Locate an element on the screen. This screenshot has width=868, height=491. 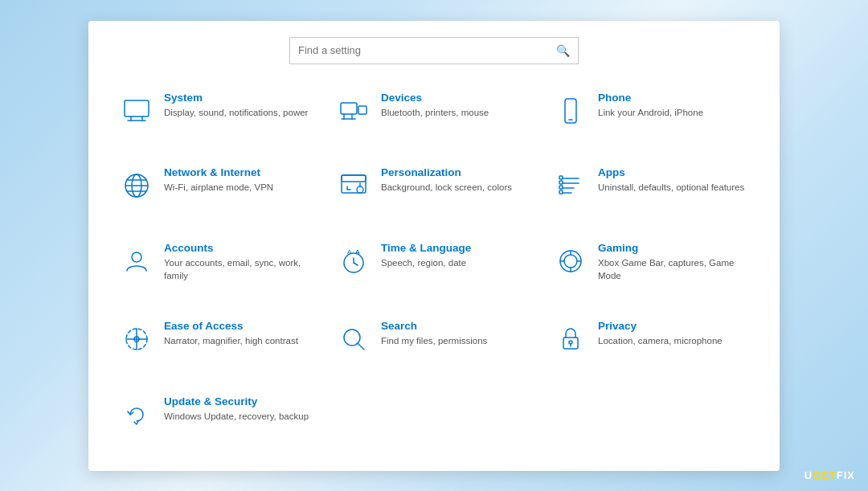
apps-text: Apps Uninstall, defaults, optional featu… is located at coordinates (671, 180).